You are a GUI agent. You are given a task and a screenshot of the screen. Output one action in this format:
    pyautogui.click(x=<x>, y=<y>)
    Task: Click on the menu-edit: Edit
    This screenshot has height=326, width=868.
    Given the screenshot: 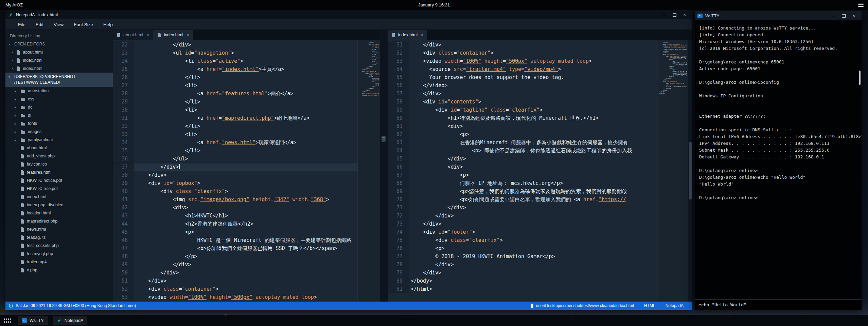 What is the action you would take?
    pyautogui.click(x=39, y=24)
    